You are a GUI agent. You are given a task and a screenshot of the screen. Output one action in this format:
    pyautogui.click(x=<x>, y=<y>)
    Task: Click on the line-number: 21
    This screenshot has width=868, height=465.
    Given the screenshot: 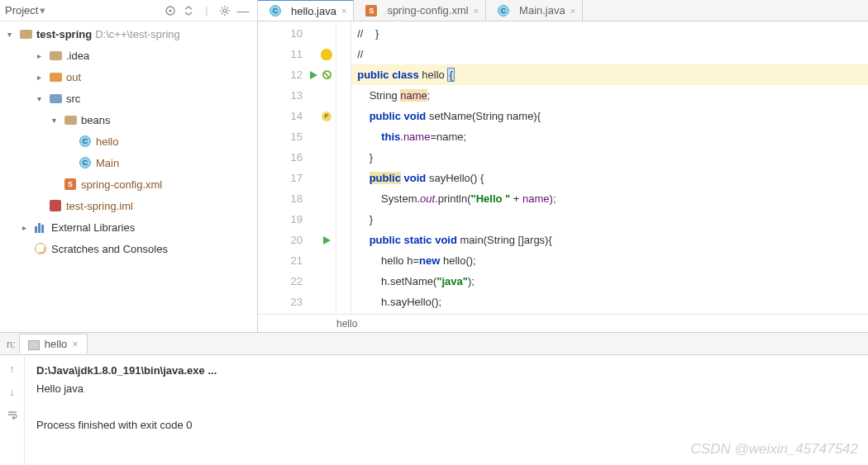 What is the action you would take?
    pyautogui.click(x=297, y=261)
    